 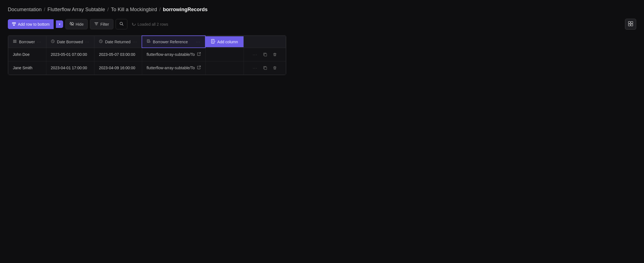 What do you see at coordinates (118, 54) in the screenshot?
I see `cell-date-returned-0: 2023-05-07 03:00:00` at bounding box center [118, 54].